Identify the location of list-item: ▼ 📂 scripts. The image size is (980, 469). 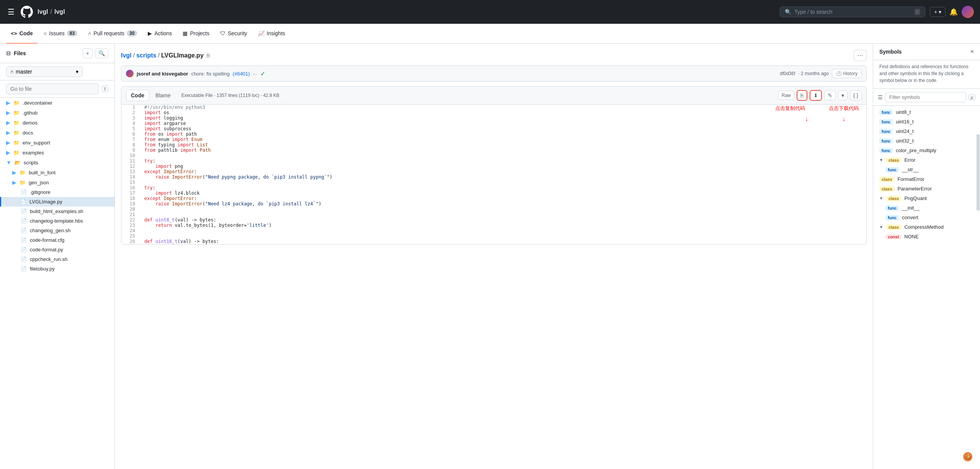
(57, 162).